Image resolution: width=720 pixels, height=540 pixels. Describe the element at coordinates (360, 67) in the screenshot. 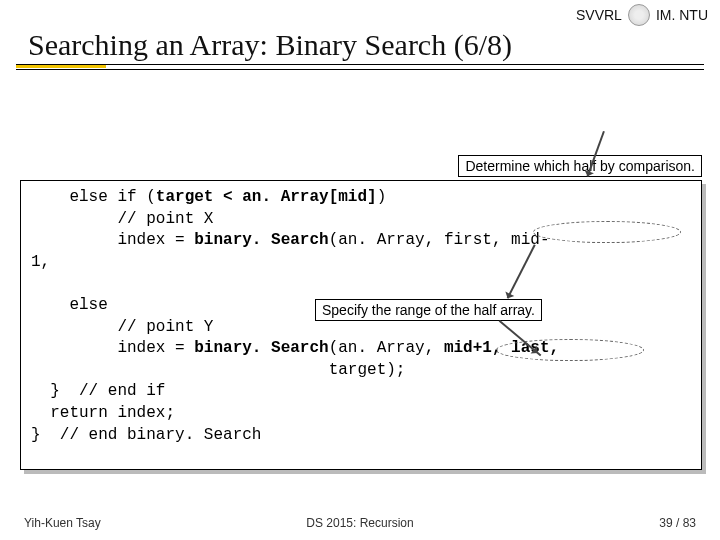

I see `title-underline` at that location.